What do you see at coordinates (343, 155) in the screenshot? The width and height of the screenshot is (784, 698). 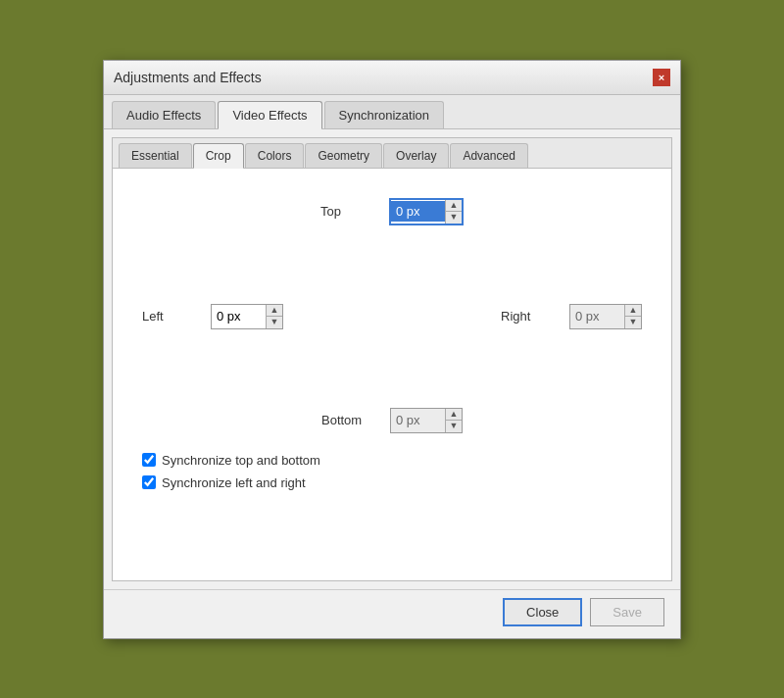 I see `subtab-geometry: Geometry` at bounding box center [343, 155].